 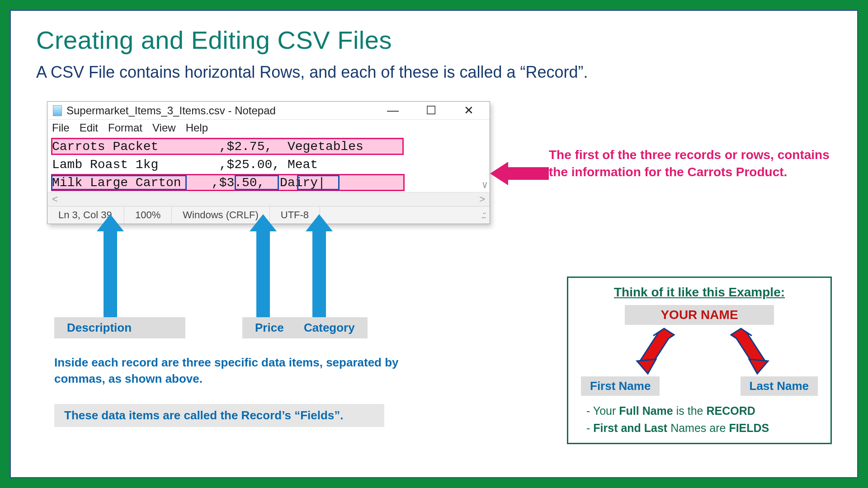 What do you see at coordinates (480, 215) in the screenshot?
I see `resize-grip-icon: .::` at bounding box center [480, 215].